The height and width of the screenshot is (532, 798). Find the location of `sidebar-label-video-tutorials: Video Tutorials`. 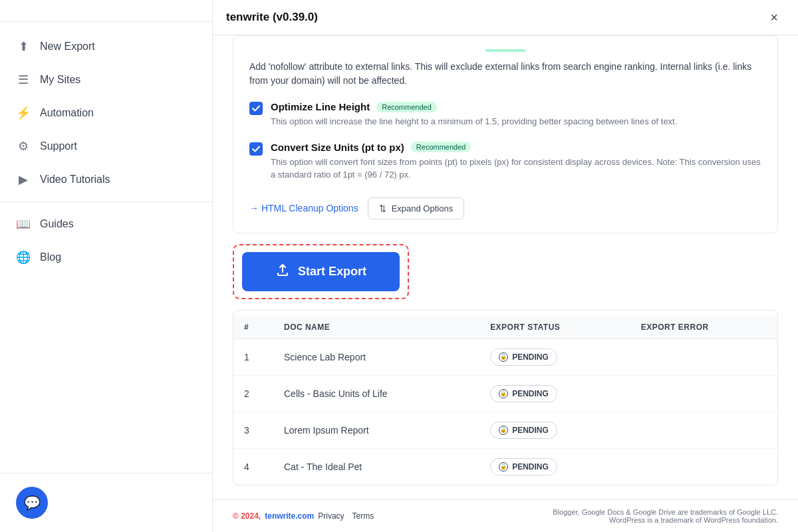

sidebar-label-video-tutorials: Video Tutorials is located at coordinates (75, 180).